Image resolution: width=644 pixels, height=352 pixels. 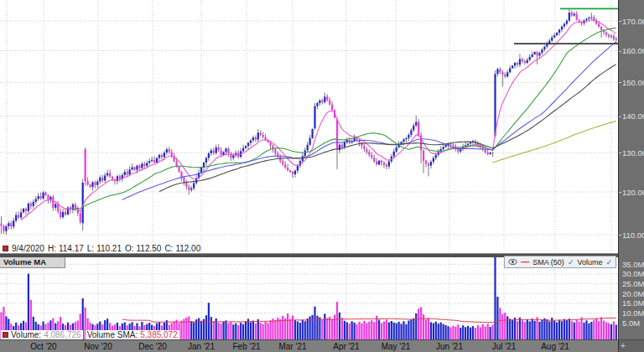 What do you see at coordinates (169, 248) in the screenshot?
I see `ohlc-close-label: C:` at bounding box center [169, 248].